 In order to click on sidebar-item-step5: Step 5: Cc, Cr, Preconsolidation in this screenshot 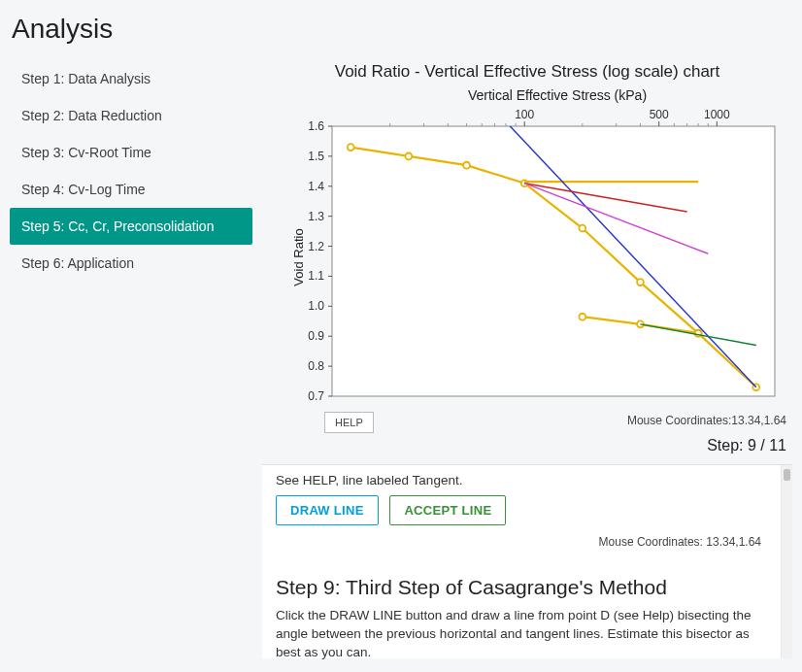, I will do `click(131, 226)`.